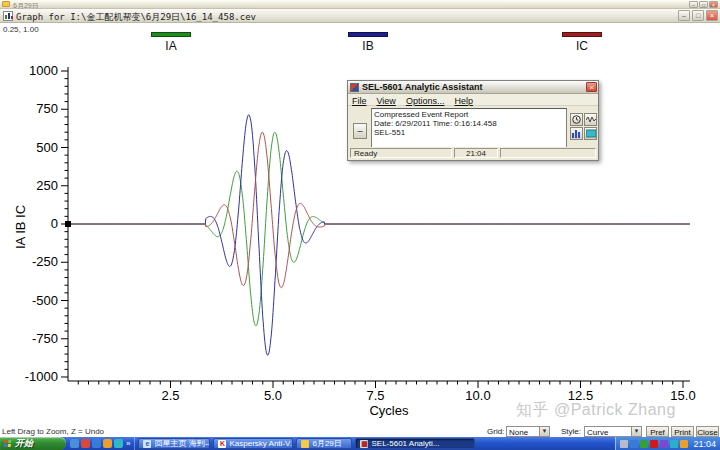 This screenshot has width=720, height=450. Describe the element at coordinates (473, 153) in the screenshot. I see `dialog-statusbar: Ready 21:04` at that location.